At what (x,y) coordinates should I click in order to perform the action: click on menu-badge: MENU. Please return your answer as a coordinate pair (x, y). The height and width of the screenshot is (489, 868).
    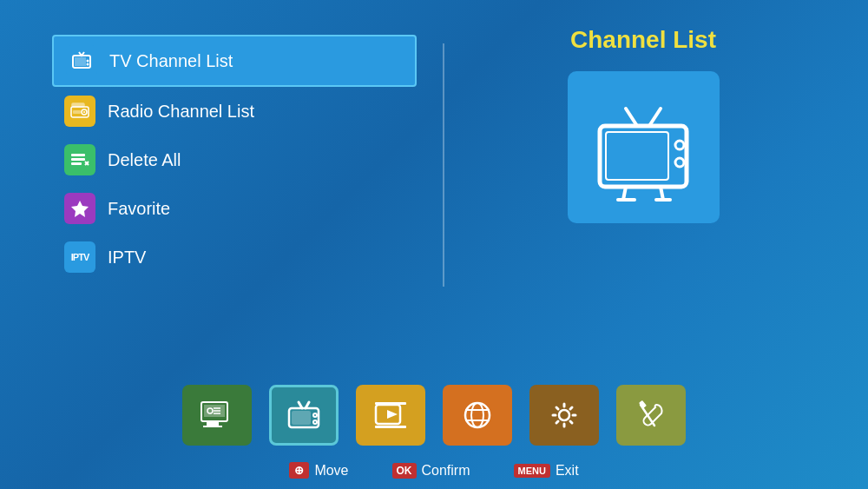
    Looking at the image, I should click on (532, 471).